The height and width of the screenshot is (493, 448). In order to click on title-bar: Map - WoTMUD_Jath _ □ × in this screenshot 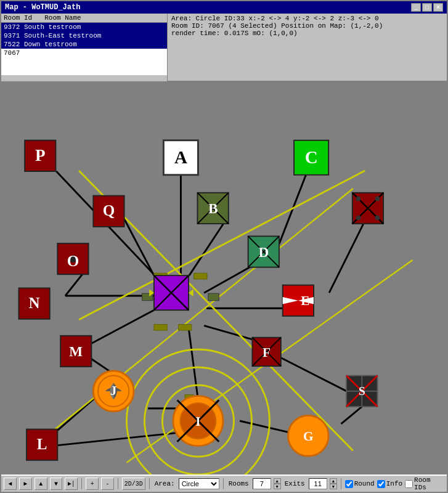, I will do `click(224, 7)`.